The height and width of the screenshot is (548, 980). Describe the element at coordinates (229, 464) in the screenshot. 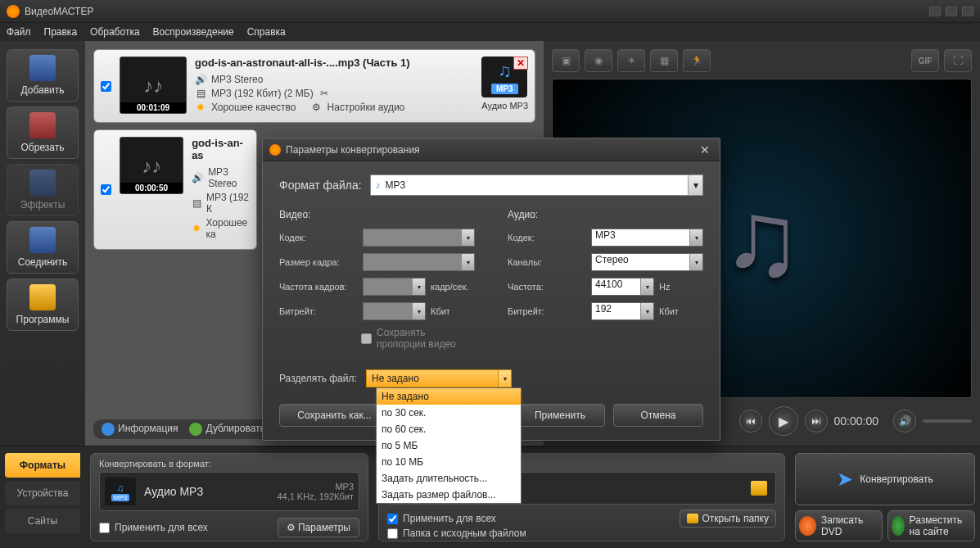

I see `format-header: Конвертировать в формат:` at that location.